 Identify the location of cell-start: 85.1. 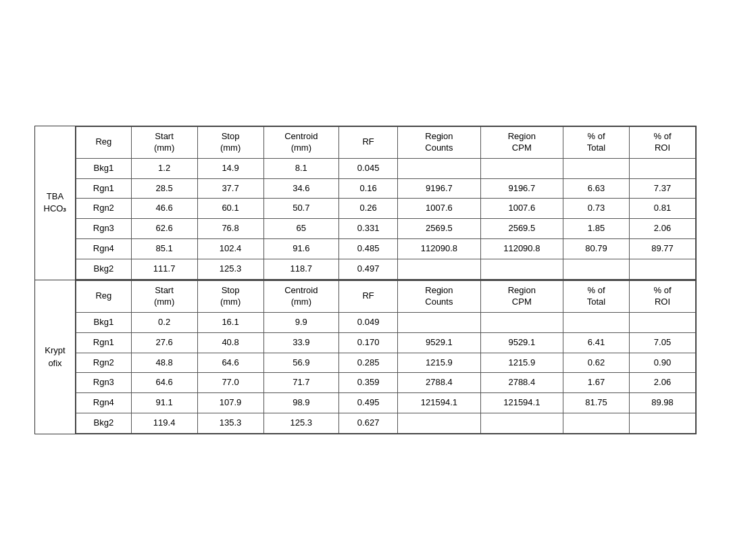
(164, 249).